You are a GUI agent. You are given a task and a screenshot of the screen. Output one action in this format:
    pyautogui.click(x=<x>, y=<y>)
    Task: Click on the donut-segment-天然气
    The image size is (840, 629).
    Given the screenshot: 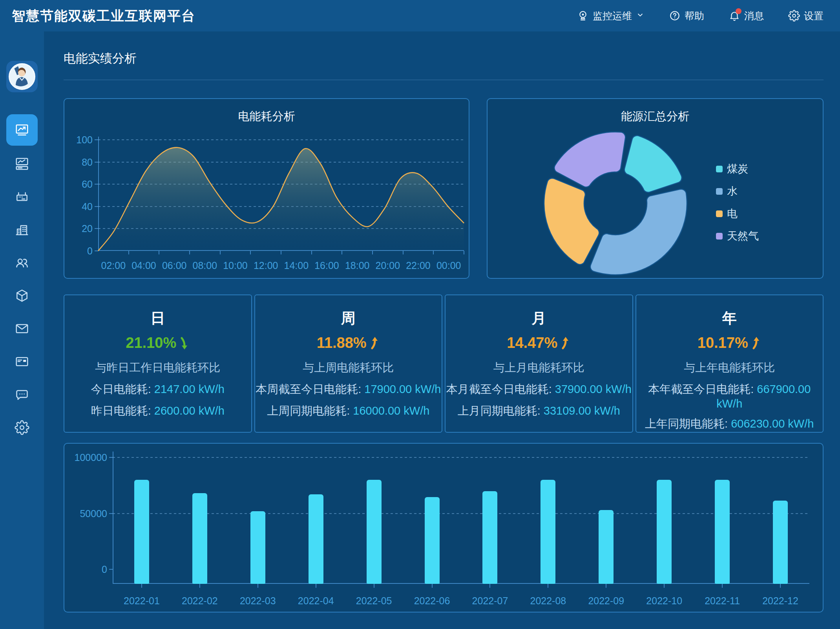 What is the action you would take?
    pyautogui.click(x=590, y=159)
    